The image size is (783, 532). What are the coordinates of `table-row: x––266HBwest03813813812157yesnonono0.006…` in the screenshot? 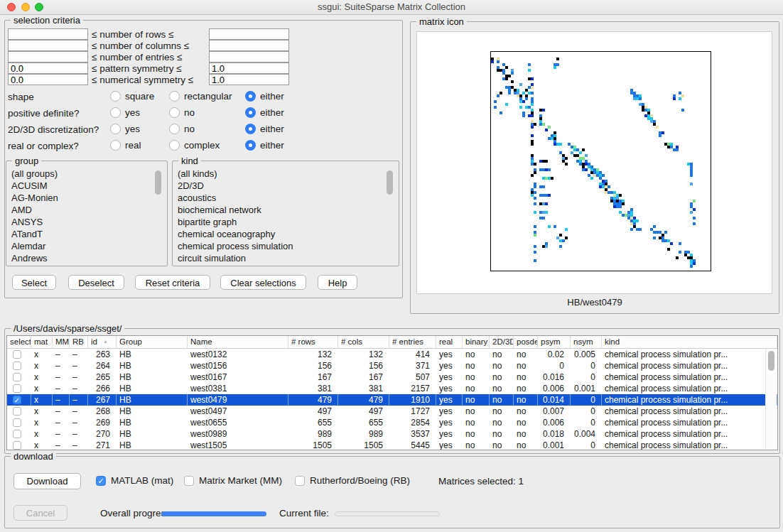 It's located at (392, 389).